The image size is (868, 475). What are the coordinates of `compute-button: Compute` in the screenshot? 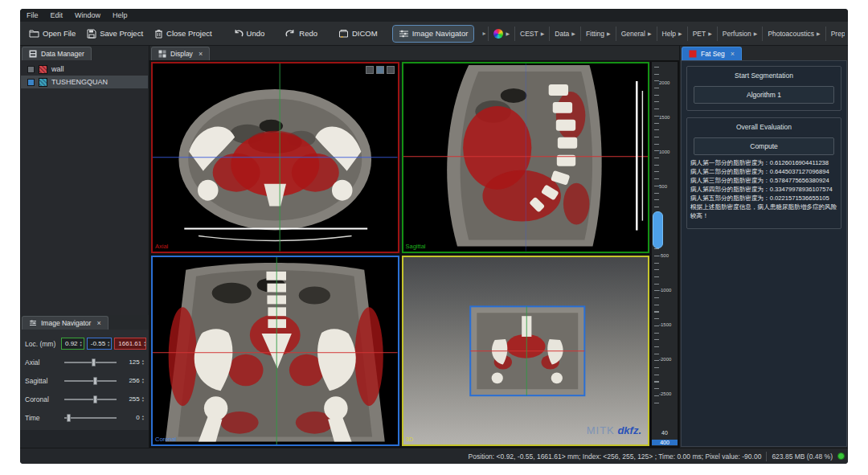 It's located at (764, 146).